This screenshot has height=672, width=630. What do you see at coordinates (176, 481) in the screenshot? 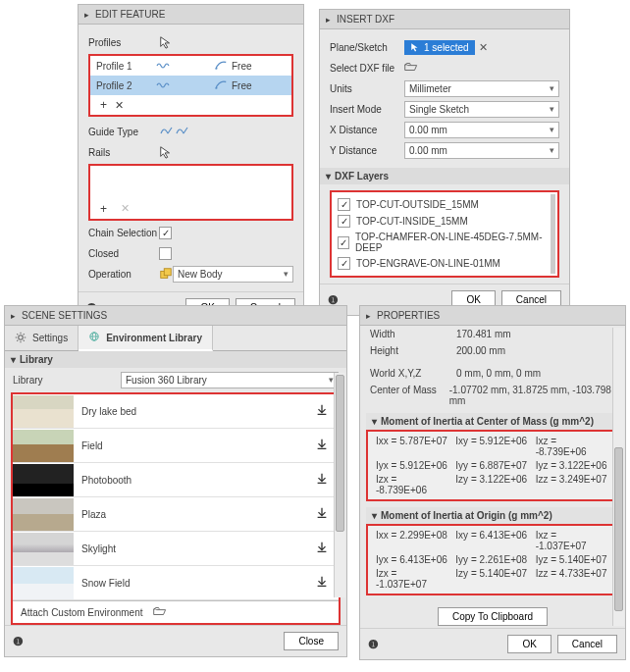
I see `env-item: Photobooth` at bounding box center [176, 481].